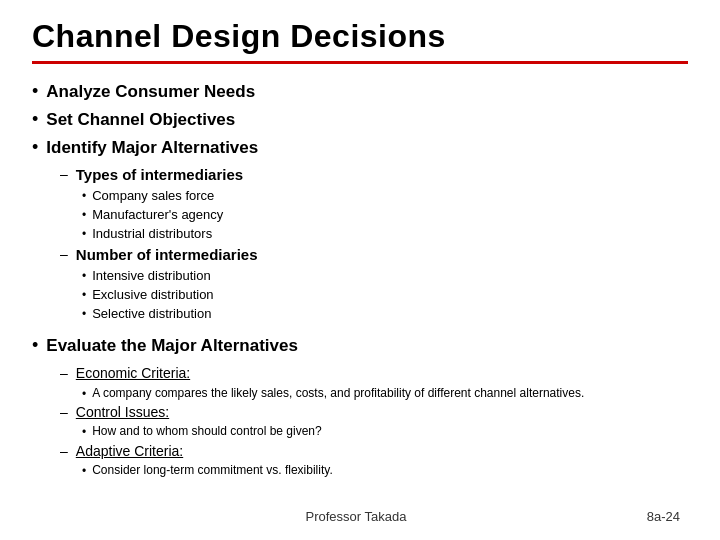 Image resolution: width=720 pixels, height=540 pixels. Describe the element at coordinates (152, 234) in the screenshot. I see `sub-bullet-text-industrial: Industrial distributors` at that location.